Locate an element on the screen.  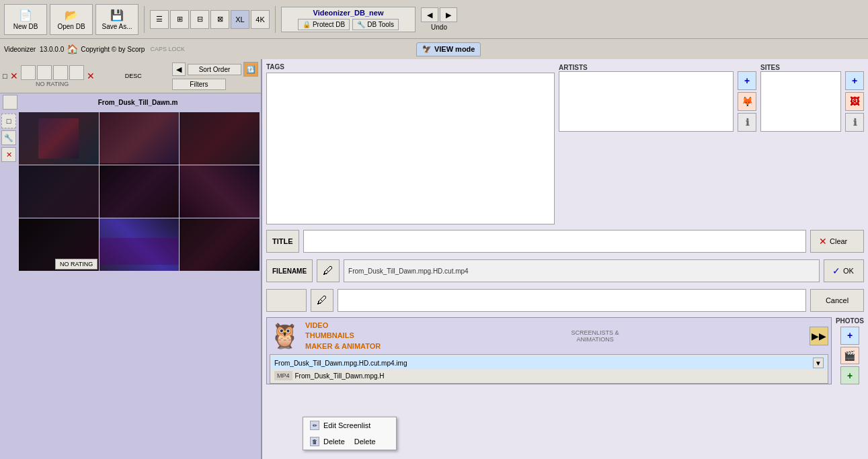
prev-arrow: ◀ is located at coordinates (179, 69).